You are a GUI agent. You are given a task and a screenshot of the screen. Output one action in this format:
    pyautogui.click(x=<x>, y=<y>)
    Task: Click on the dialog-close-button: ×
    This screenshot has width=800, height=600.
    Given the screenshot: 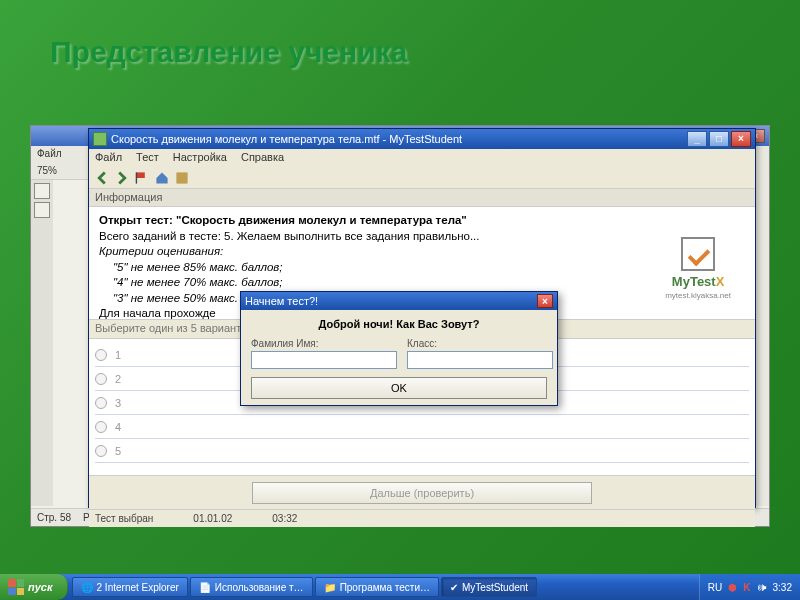 What is the action you would take?
    pyautogui.click(x=545, y=301)
    